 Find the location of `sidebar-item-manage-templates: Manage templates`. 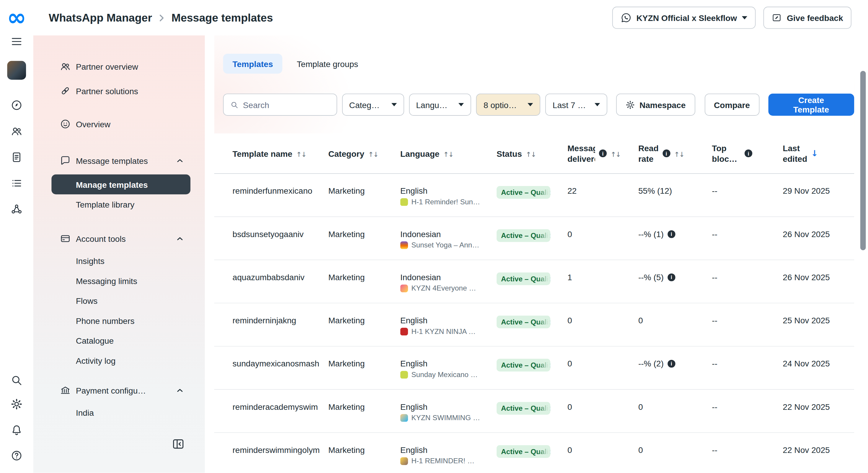

sidebar-item-manage-templates: Manage templates is located at coordinates (121, 185).